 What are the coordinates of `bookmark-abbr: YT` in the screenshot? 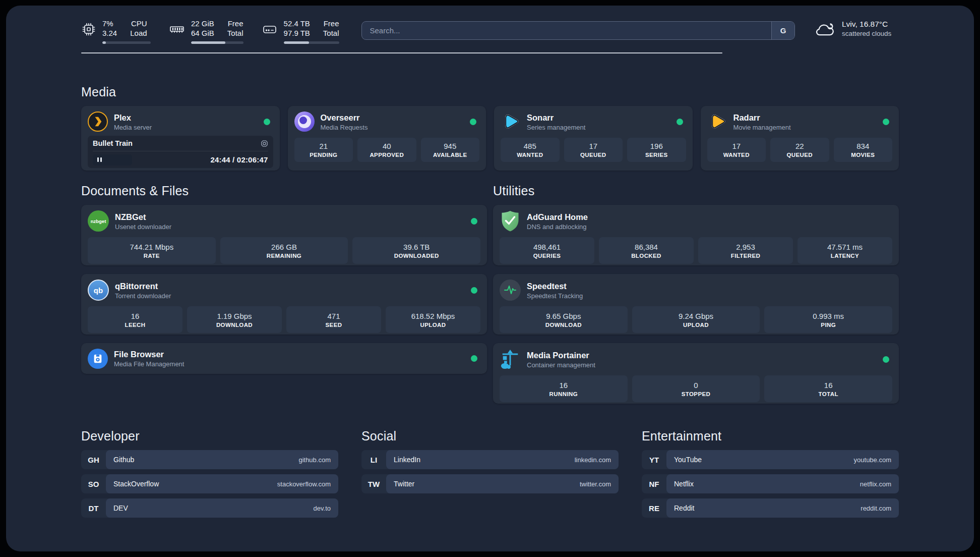 It's located at (654, 460).